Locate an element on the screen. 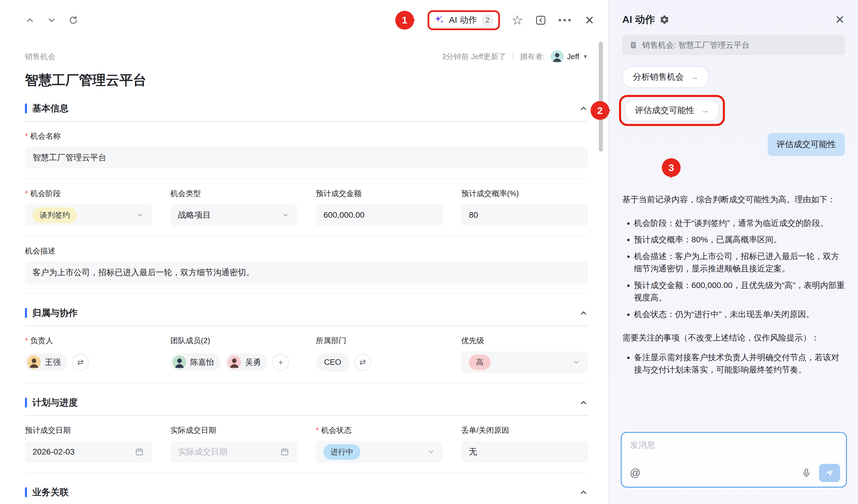  team-member-pill: 陈嘉怡 is located at coordinates (195, 362).